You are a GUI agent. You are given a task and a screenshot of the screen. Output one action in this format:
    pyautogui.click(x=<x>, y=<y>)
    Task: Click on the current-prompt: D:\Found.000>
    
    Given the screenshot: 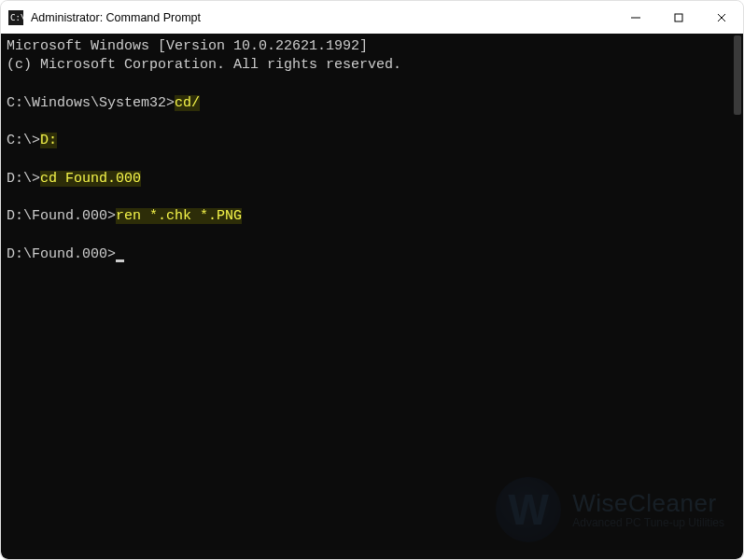 What is the action you would take?
    pyautogui.click(x=62, y=254)
    